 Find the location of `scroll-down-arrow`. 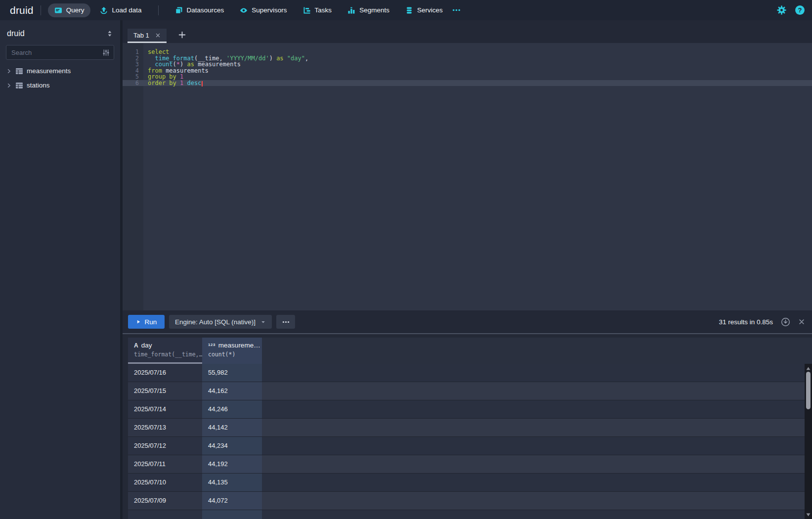

scroll-down-arrow is located at coordinates (809, 515).